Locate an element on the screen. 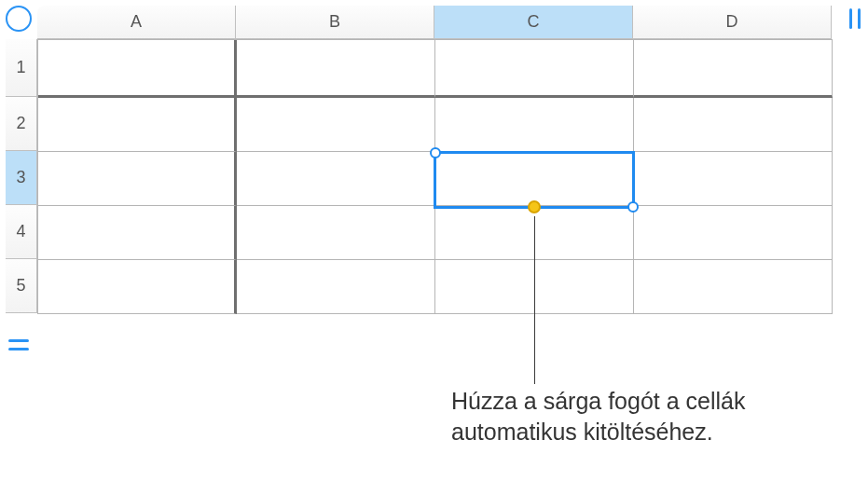 The width and height of the screenshot is (868, 481). cell-A5 is located at coordinates (138, 287).